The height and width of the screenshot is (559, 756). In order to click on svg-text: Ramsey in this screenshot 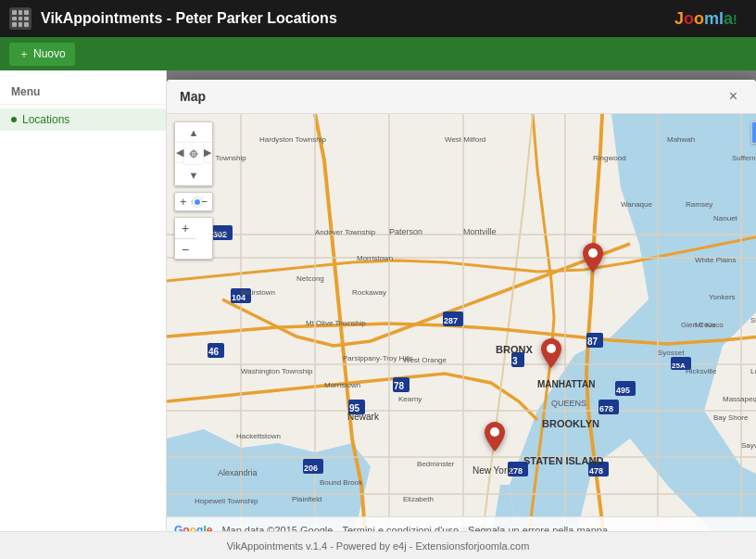, I will do `click(699, 204)`.